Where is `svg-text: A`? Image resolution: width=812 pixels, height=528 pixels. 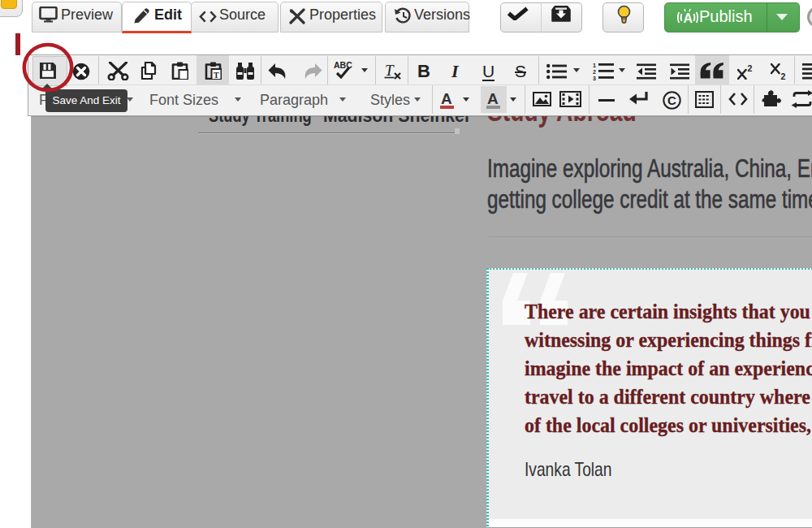 svg-text: A is located at coordinates (689, 18).